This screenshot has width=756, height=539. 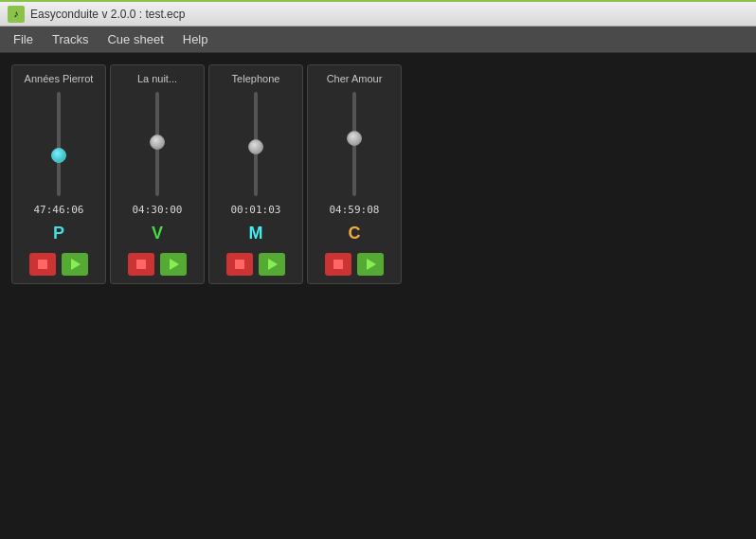 What do you see at coordinates (70, 40) in the screenshot?
I see `menu-tracks: Tracks` at bounding box center [70, 40].